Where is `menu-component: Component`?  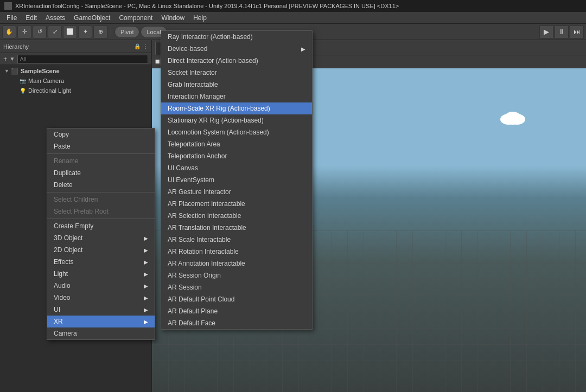 menu-component: Component is located at coordinates (136, 18).